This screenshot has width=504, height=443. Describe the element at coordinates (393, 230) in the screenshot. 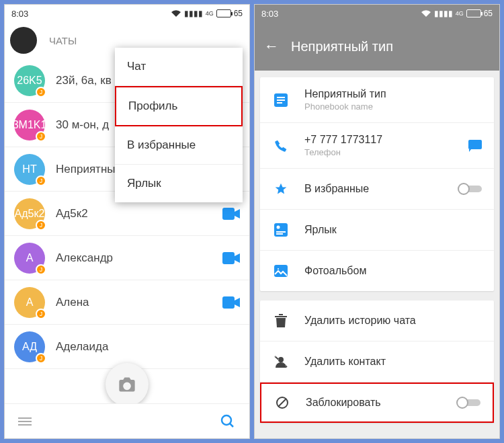

I see `shortcut-label: Ярлык` at that location.